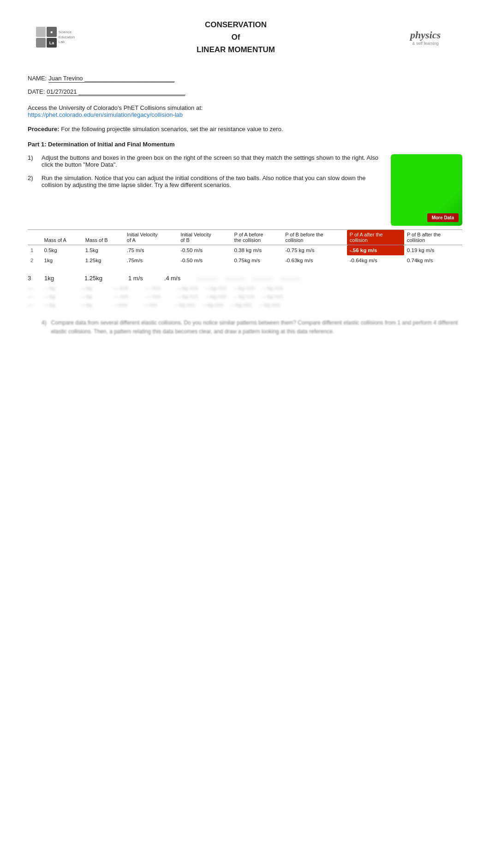  What do you see at coordinates (245, 85) in the screenshot?
I see `student-fields: NAME: Juan Trevino _____________________…` at bounding box center [245, 85].